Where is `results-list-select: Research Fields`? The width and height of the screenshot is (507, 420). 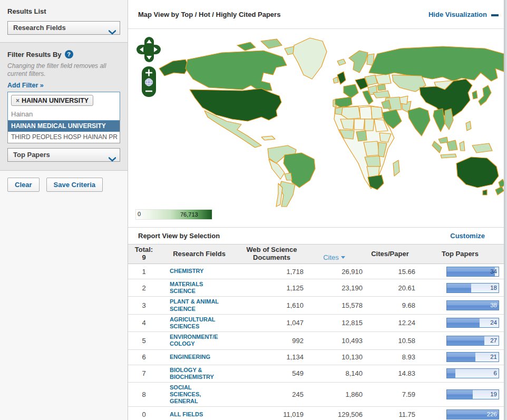
results-list-select: Research Fields is located at coordinates (64, 28).